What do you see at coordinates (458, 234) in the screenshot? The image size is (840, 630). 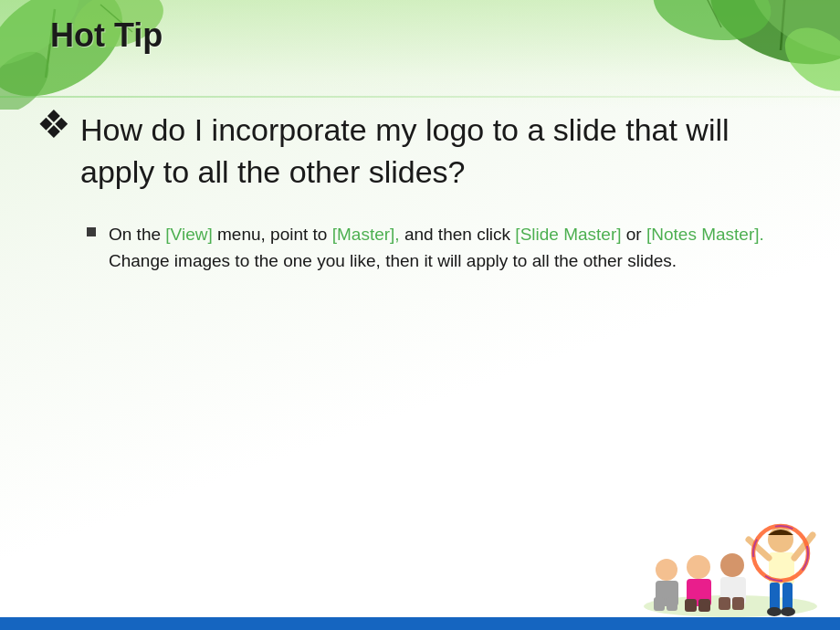 I see `answer-middle2: and then click` at bounding box center [458, 234].